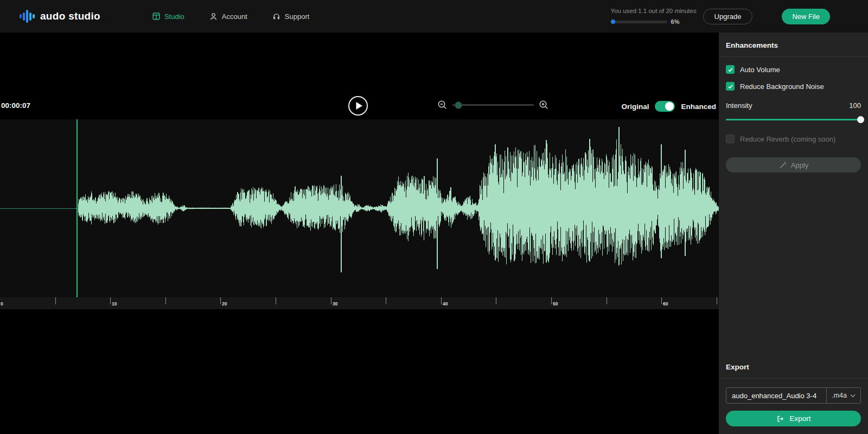 Image resolution: width=868 pixels, height=434 pixels. Describe the element at coordinates (156, 16) in the screenshot. I see `studio-grid-icon` at that location.